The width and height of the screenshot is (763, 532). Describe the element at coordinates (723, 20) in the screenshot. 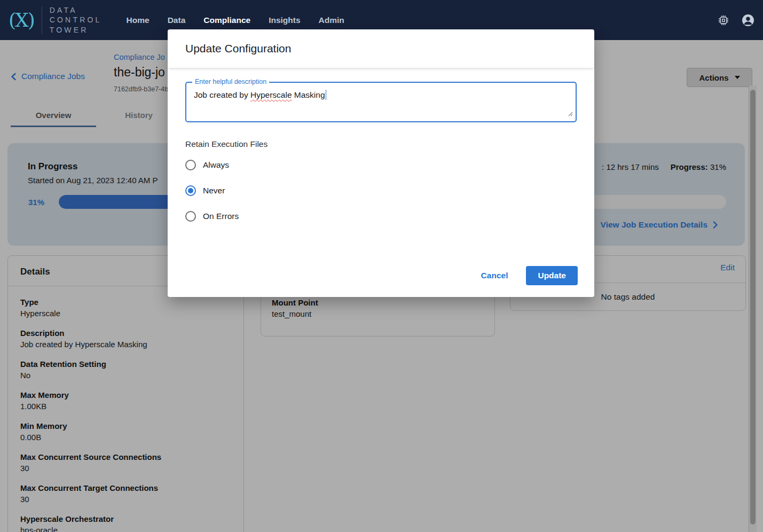

I see `settings-chip-icon` at that location.